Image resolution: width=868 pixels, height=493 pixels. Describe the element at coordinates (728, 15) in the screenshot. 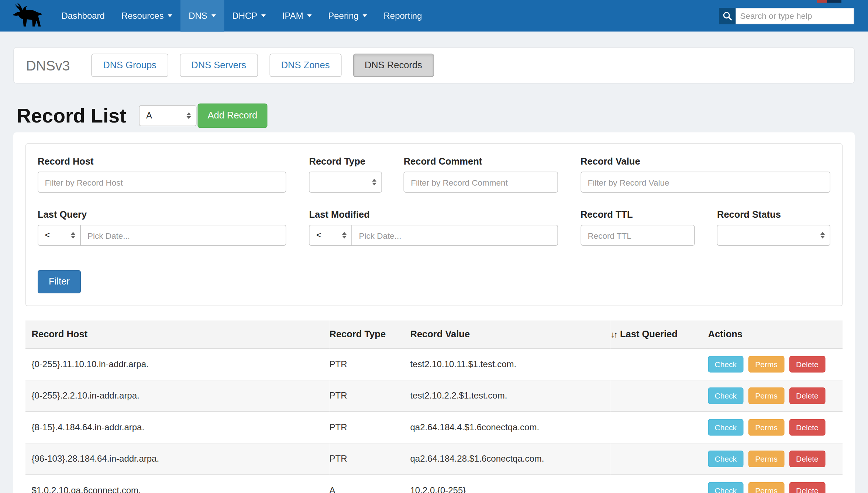

I see `search-icon` at that location.